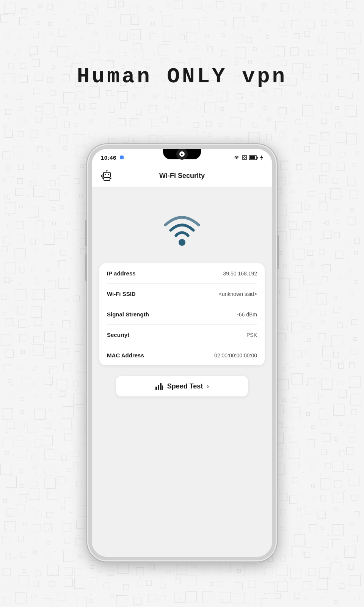  I want to click on app-bar: Wi-Fi Security, so click(182, 176).